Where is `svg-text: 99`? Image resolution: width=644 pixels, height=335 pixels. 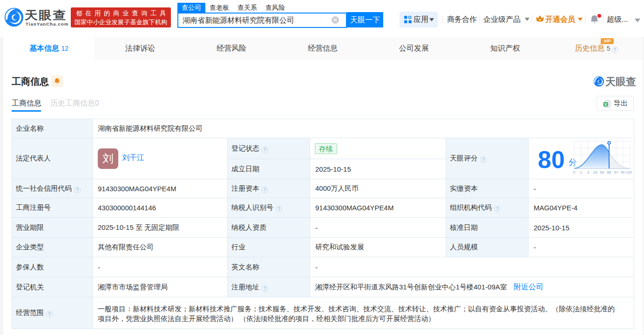 svg-text: 99 is located at coordinates (623, 172).